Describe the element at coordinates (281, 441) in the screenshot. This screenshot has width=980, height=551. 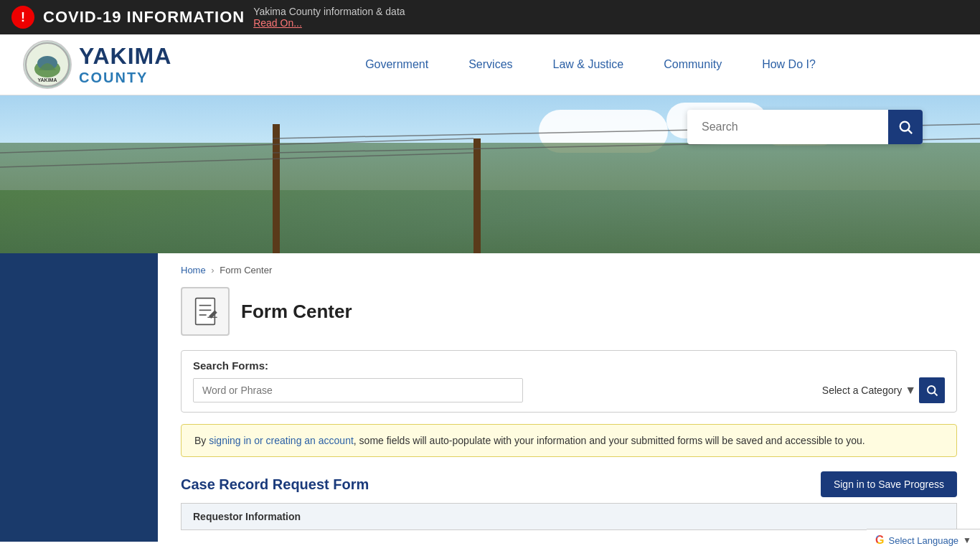
I see `info-signin-link: signing in or creating an account` at that location.